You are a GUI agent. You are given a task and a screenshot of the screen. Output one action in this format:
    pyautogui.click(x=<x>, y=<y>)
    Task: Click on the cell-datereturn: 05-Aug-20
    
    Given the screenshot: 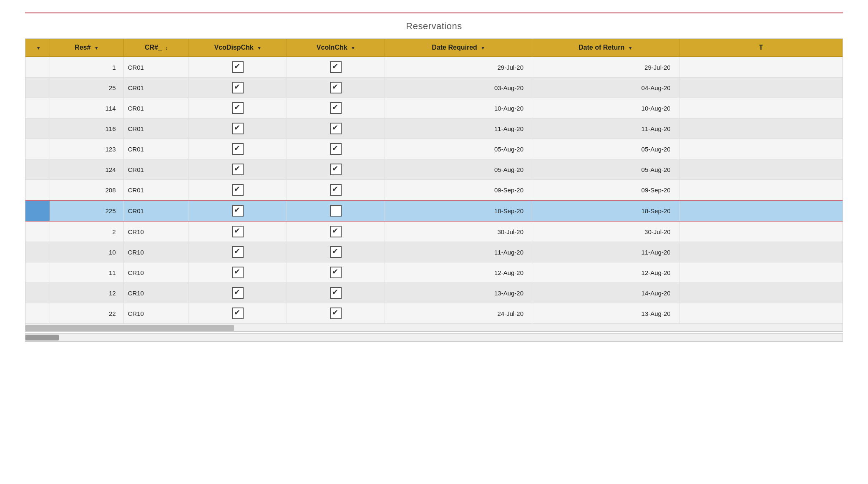 What is the action you would take?
    pyautogui.click(x=606, y=149)
    